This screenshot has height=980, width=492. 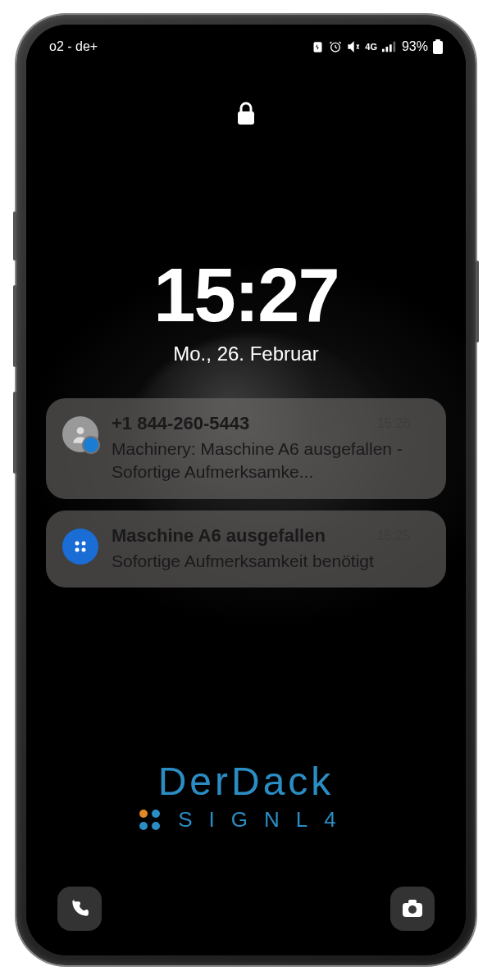 I want to click on brand-logo: DerDack SIGNL4, so click(x=246, y=796).